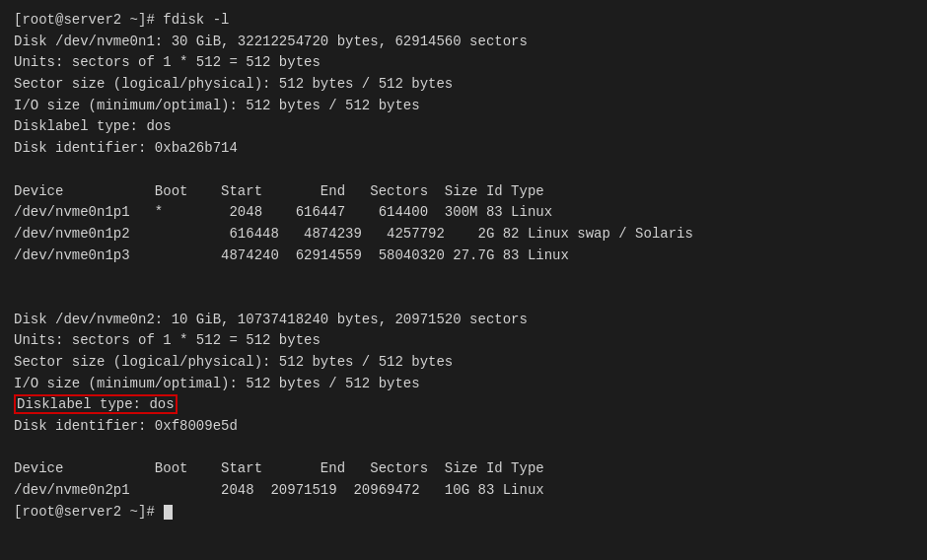  Describe the element at coordinates (464, 213) in the screenshot. I see `terminal-part-1: /dev/nvme0n1p1 * 2048 616447 614400 300M…` at that location.